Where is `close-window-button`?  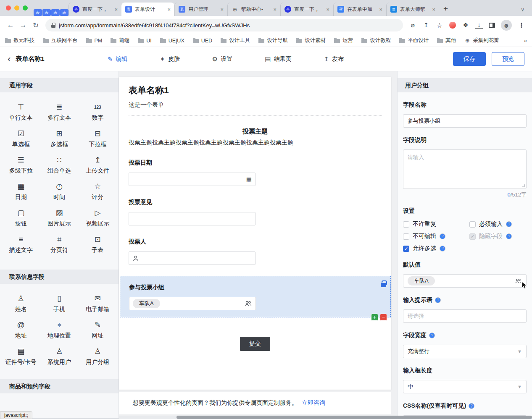
close-window-button is located at coordinates (8, 8).